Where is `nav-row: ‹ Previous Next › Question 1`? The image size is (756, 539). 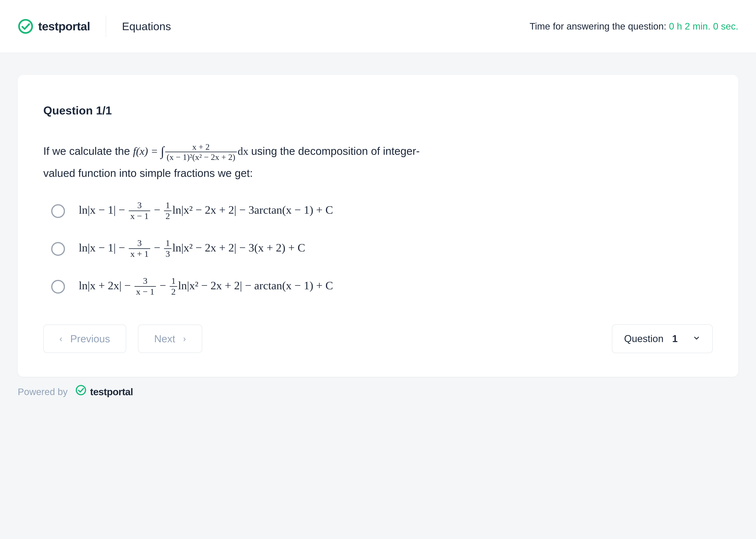
nav-row: ‹ Previous Next › Question 1 is located at coordinates (378, 339).